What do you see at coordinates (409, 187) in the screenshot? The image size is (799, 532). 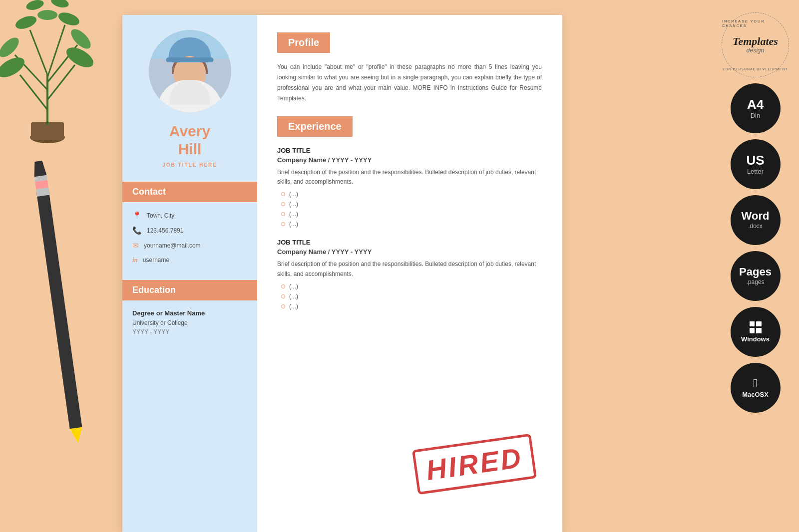 I see `job-1: JOB TITLE Company Name / YYYY - YYYY Bri…` at bounding box center [409, 187].